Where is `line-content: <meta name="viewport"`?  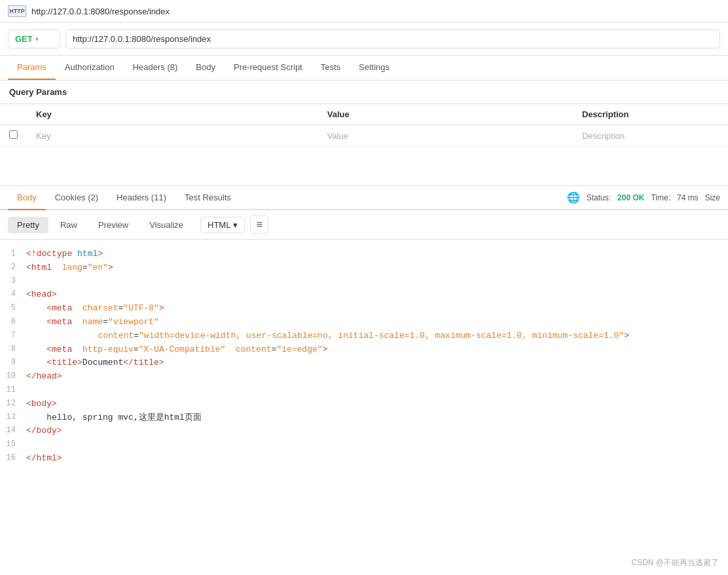 line-content: <meta name="viewport" is located at coordinates (377, 322).